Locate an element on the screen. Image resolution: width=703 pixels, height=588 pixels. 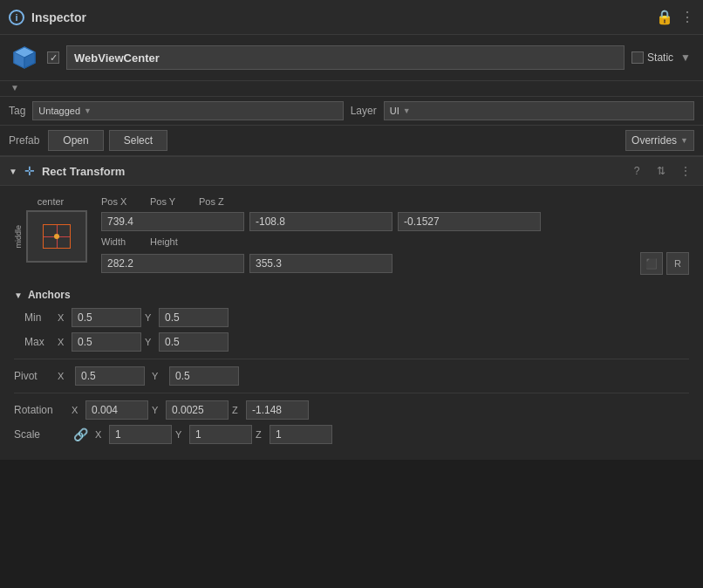
height-input is located at coordinates (321, 263).